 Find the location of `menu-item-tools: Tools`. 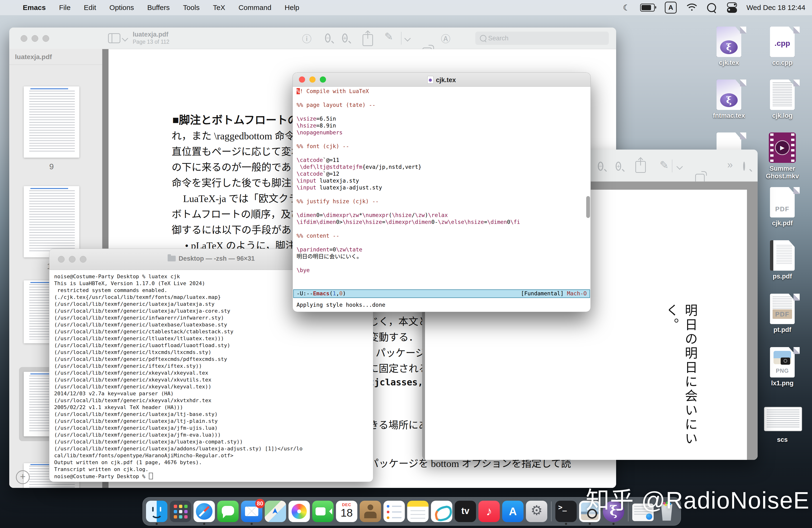

menu-item-tools: Tools is located at coordinates (191, 8).